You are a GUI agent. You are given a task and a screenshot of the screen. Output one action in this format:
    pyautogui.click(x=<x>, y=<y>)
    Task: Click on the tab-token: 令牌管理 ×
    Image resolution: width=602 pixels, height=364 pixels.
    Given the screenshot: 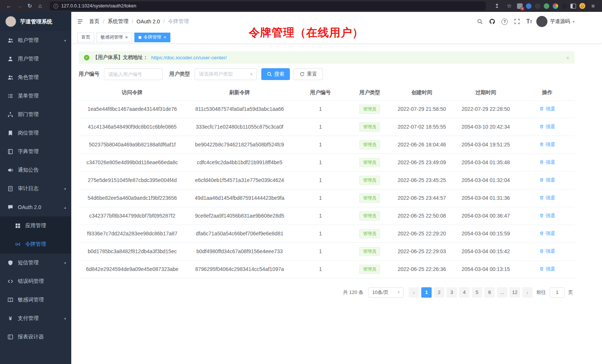 What is the action you would take?
    pyautogui.click(x=153, y=37)
    